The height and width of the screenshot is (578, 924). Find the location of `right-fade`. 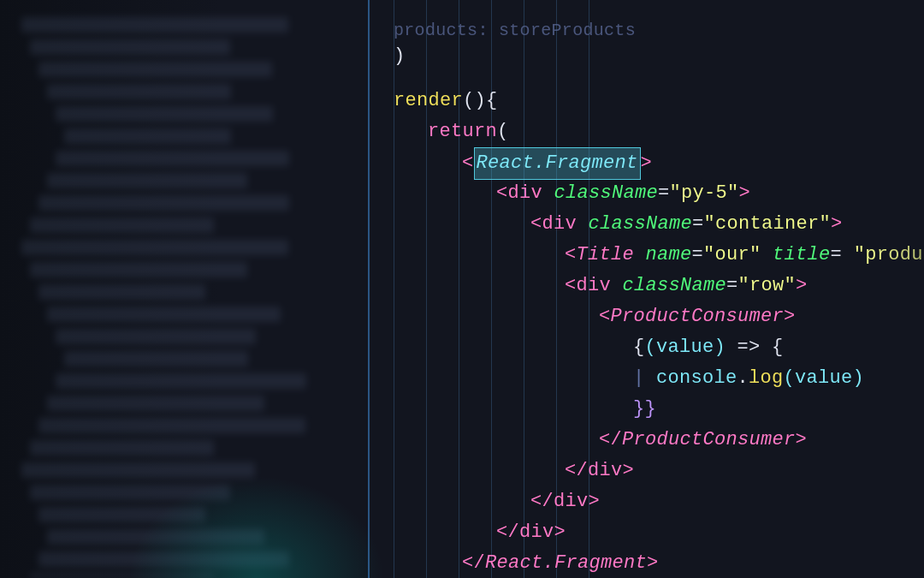

right-fade is located at coordinates (898, 289).